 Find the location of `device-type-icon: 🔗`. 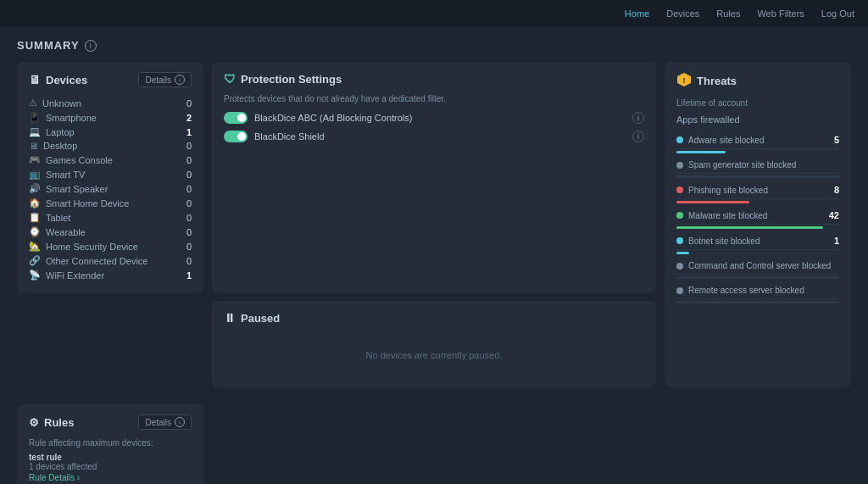

device-type-icon: 🔗 is located at coordinates (35, 261).